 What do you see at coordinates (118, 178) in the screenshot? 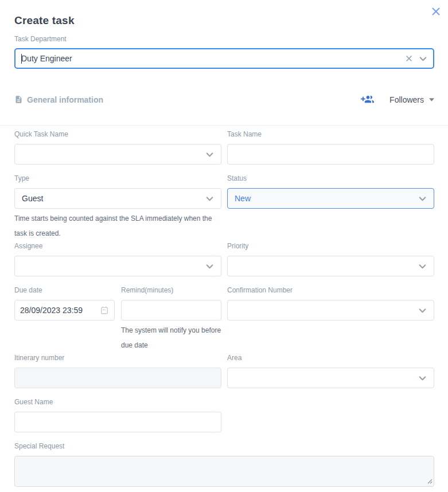
I see `type-label: Type` at bounding box center [118, 178].